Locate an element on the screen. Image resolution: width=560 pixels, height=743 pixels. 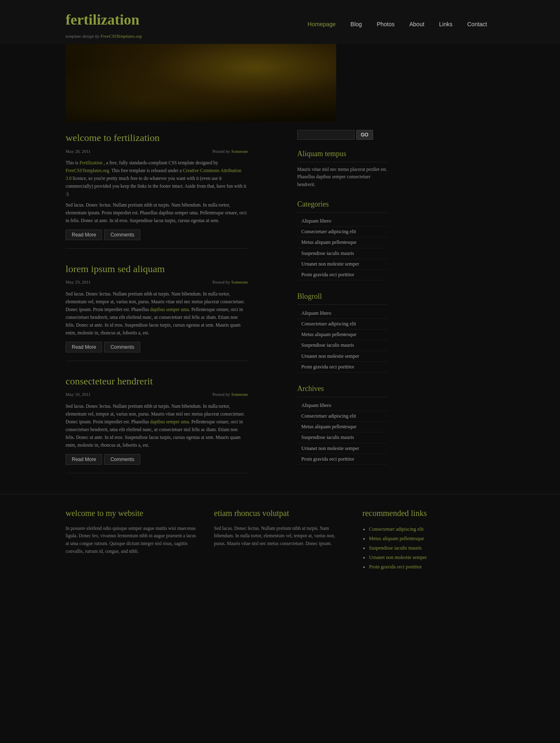
search-widget: GO is located at coordinates (342, 135).